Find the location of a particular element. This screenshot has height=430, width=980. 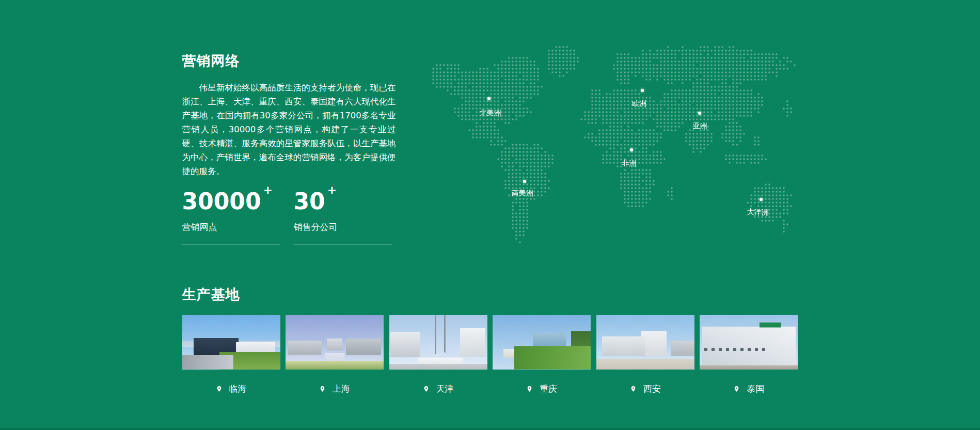

base-label: 西安 is located at coordinates (645, 389).